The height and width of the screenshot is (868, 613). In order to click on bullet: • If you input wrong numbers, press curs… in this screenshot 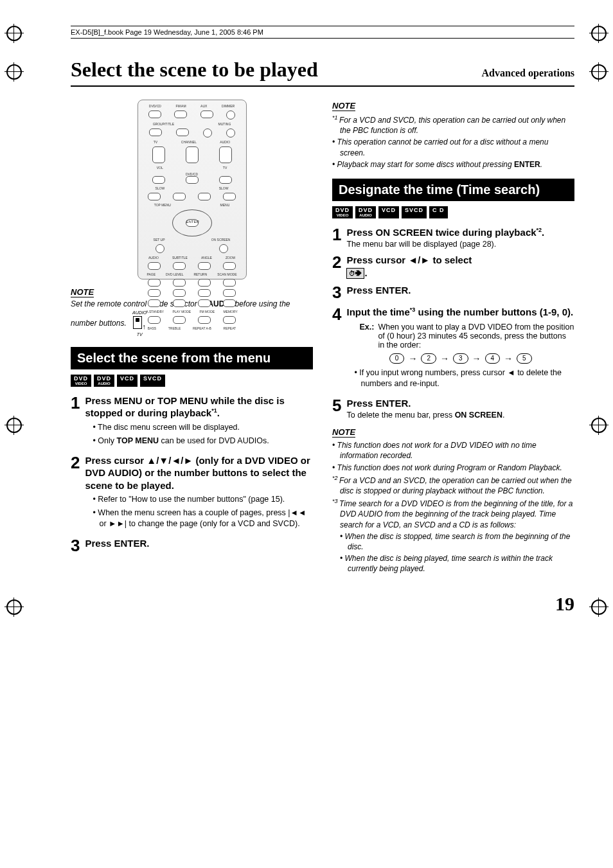, I will do `click(464, 378)`.